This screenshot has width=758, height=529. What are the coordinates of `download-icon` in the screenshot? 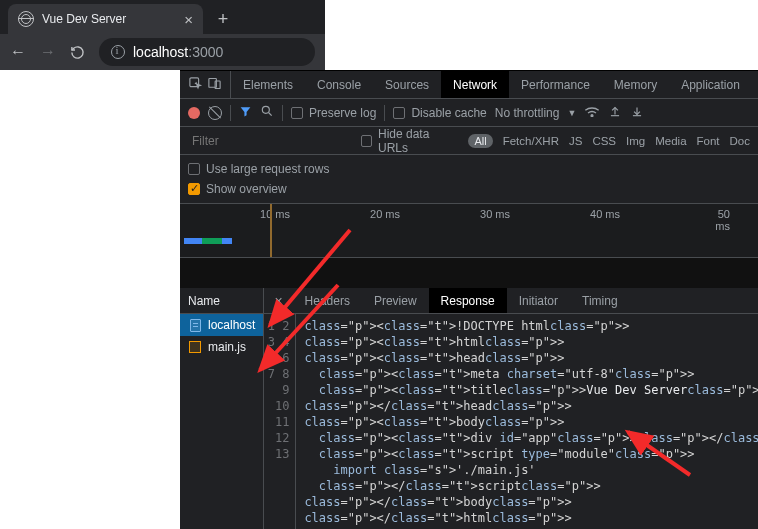 It's located at (637, 112).